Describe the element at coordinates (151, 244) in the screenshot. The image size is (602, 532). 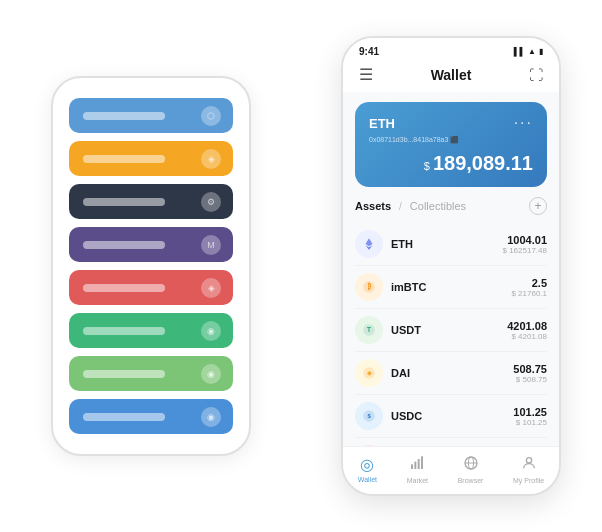
I see `wallet-card-4: M` at that location.